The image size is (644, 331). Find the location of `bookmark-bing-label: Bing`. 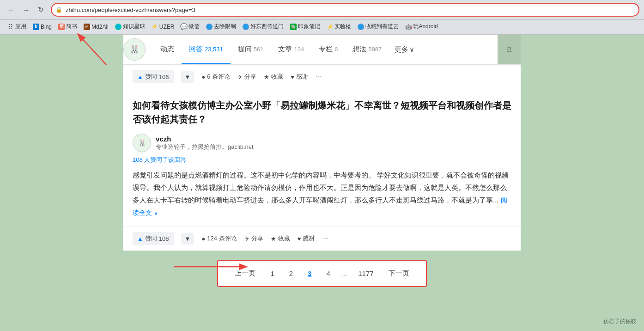

bookmark-bing-label: Bing is located at coordinates (46, 27).